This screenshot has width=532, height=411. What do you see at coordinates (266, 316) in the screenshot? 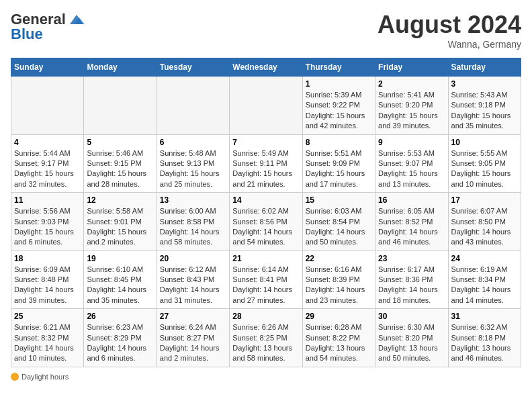
I see `day-number: 28` at bounding box center [266, 316].